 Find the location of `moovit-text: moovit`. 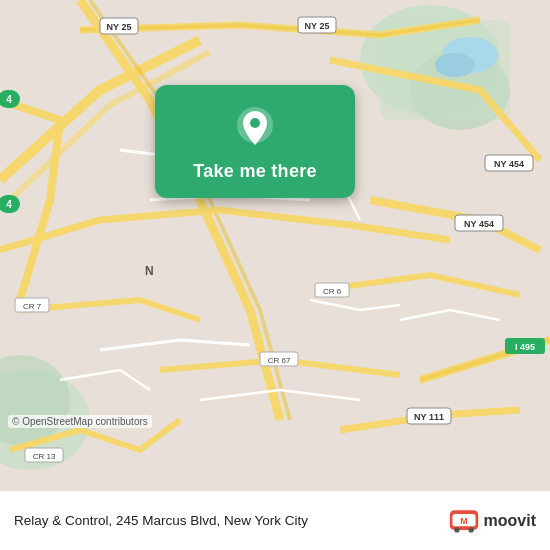

moovit-text: moovit is located at coordinates (510, 521).